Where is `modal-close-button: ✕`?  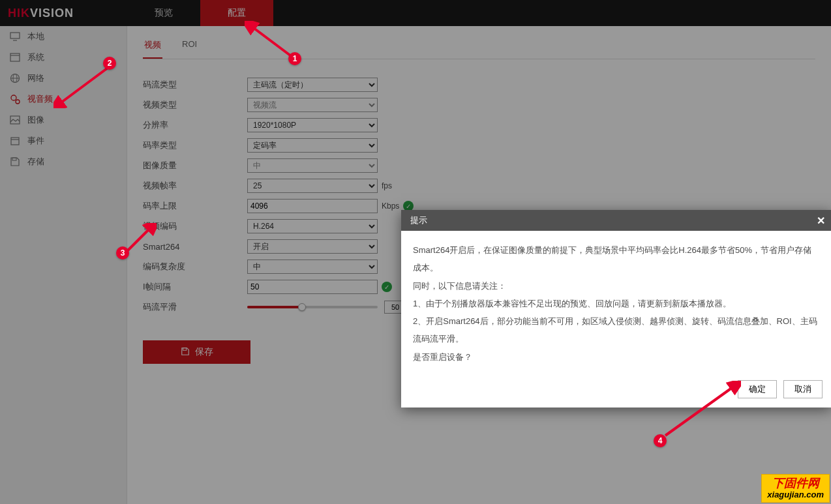 modal-close-button: ✕ is located at coordinates (821, 220).